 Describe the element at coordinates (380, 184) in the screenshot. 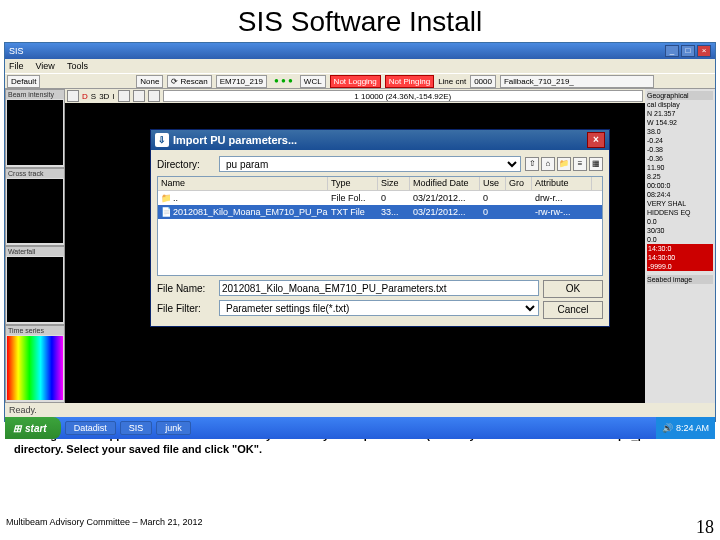

I see `file-list-header: Name Type Size Modified Date Use Gro Att…` at that location.